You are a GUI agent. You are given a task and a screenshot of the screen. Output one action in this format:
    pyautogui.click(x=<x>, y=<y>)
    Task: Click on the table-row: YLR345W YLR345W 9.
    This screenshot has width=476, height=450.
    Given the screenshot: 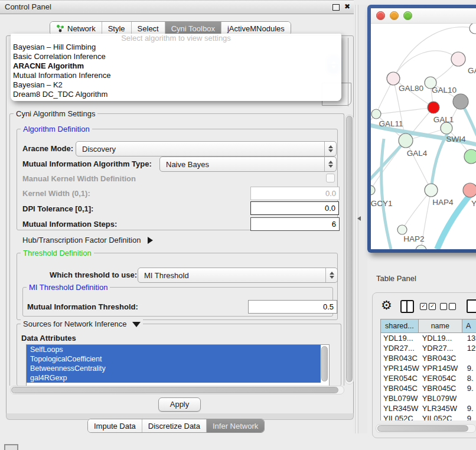 What is the action you would take?
    pyautogui.click(x=429, y=409)
    